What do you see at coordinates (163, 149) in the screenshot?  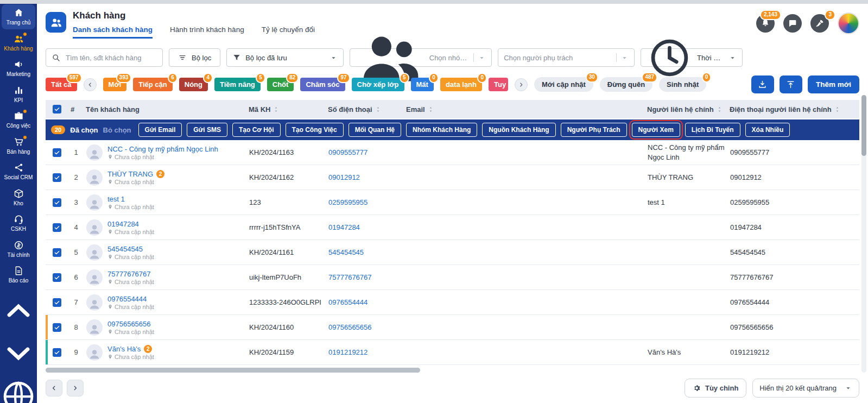 I see `customer-name-link: NCC - Công ty mỹ phẩm Ngọc Linh` at bounding box center [163, 149].